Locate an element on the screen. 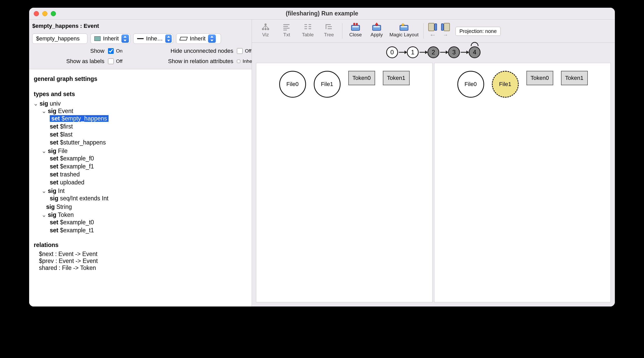 This screenshot has width=644, height=358. color-combo: Inherit is located at coordinates (110, 39).